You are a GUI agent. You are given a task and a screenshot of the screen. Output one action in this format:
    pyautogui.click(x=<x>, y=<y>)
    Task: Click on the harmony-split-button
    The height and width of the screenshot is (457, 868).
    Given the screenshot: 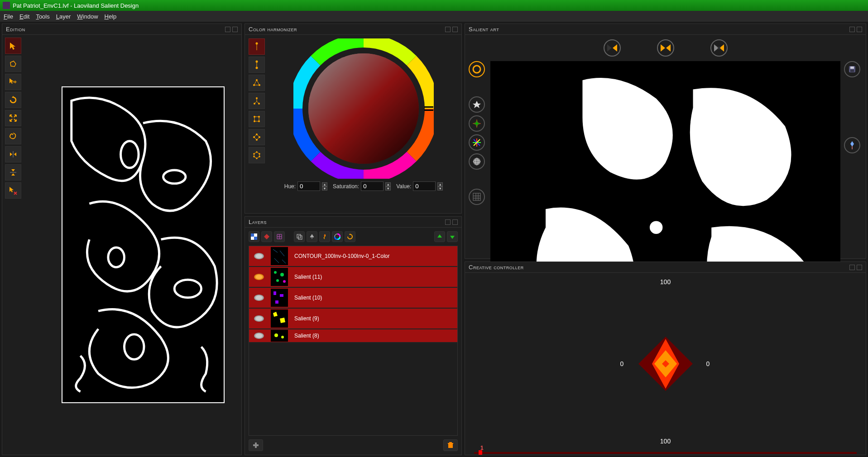 What is the action you would take?
    pyautogui.click(x=257, y=101)
    